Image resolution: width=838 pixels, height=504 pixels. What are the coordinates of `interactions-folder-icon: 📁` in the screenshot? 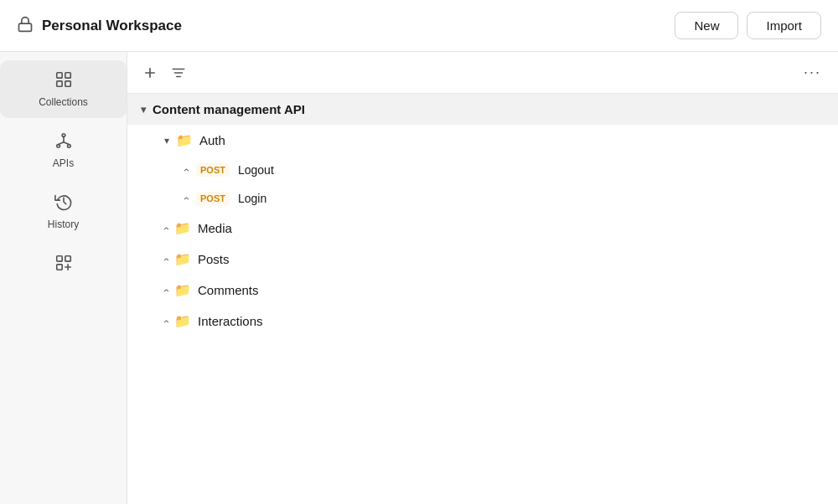 It's located at (183, 321).